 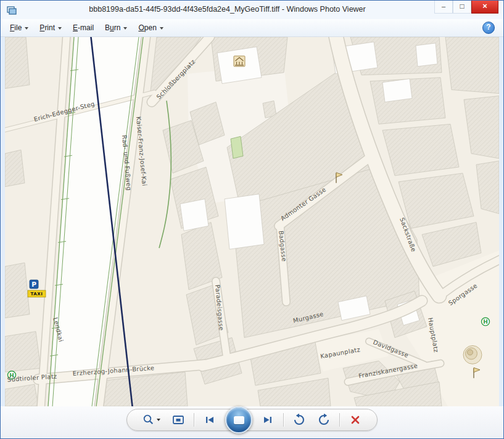 I want to click on menubar: File Print E-mail Burn Open ?, so click(x=252, y=28).